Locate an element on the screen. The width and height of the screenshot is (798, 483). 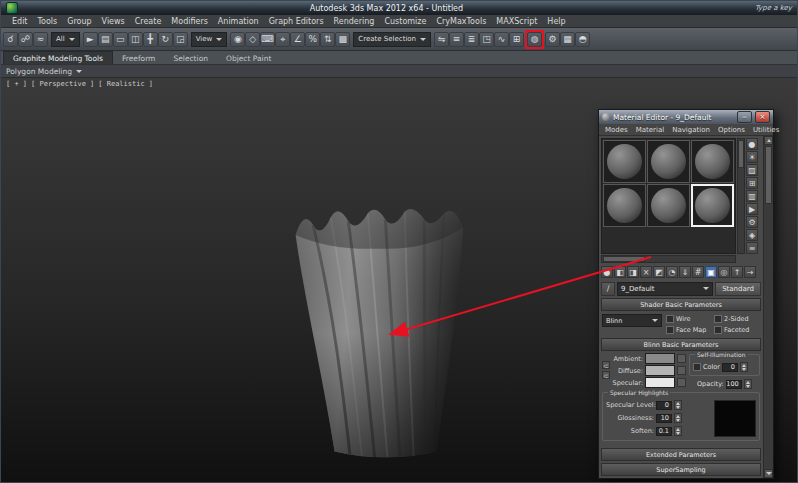
rectangular-selection-region-icon: ▭ is located at coordinates (120, 40).